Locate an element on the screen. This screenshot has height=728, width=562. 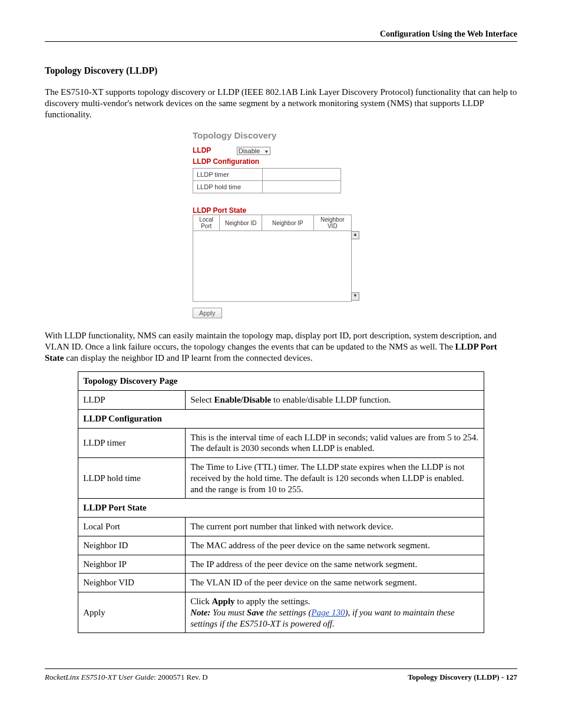
ss-portstate-heading: LLDP Port State is located at coordinates (281, 210).